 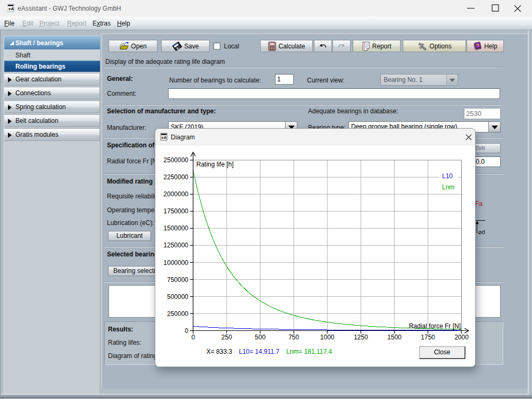 What do you see at coordinates (395, 337) in the screenshot?
I see `svg-text: 1500` at bounding box center [395, 337].